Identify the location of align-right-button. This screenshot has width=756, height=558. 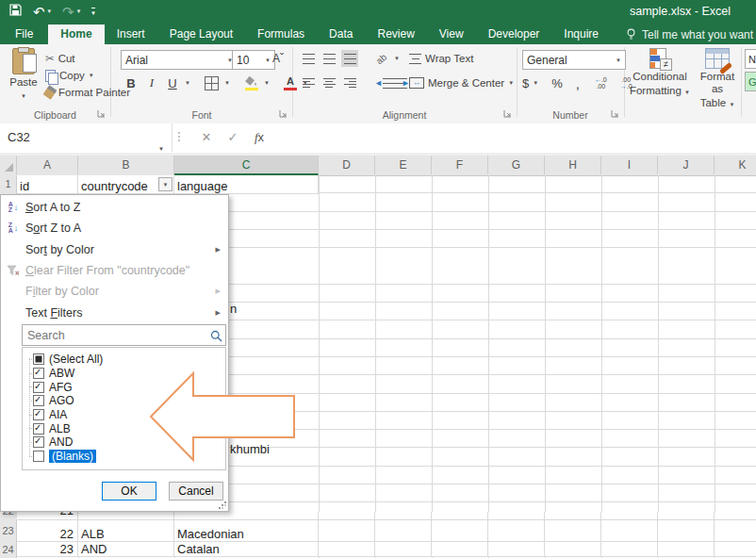
(350, 83).